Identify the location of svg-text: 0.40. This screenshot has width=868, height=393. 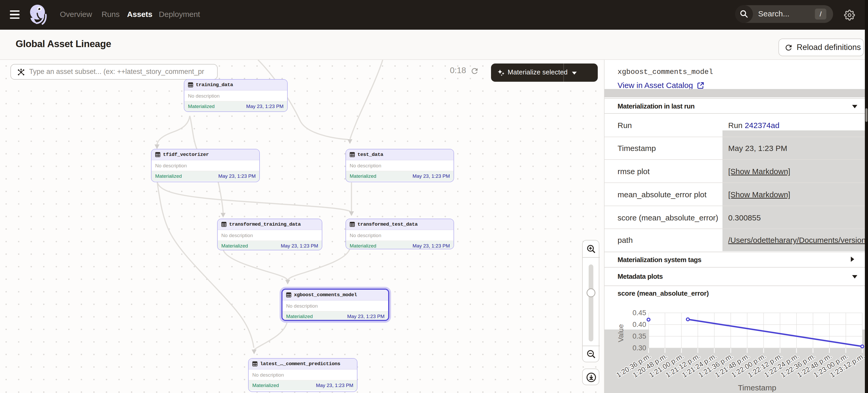
(640, 325).